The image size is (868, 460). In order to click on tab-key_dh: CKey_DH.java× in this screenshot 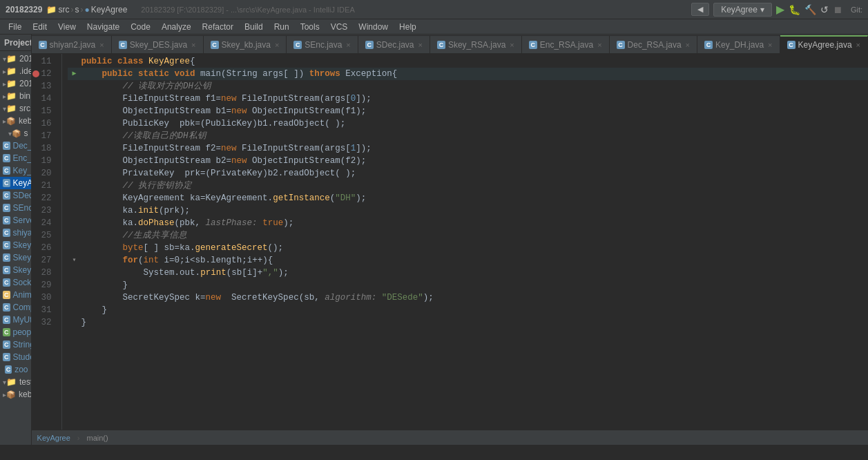, I will do `click(739, 44)`.